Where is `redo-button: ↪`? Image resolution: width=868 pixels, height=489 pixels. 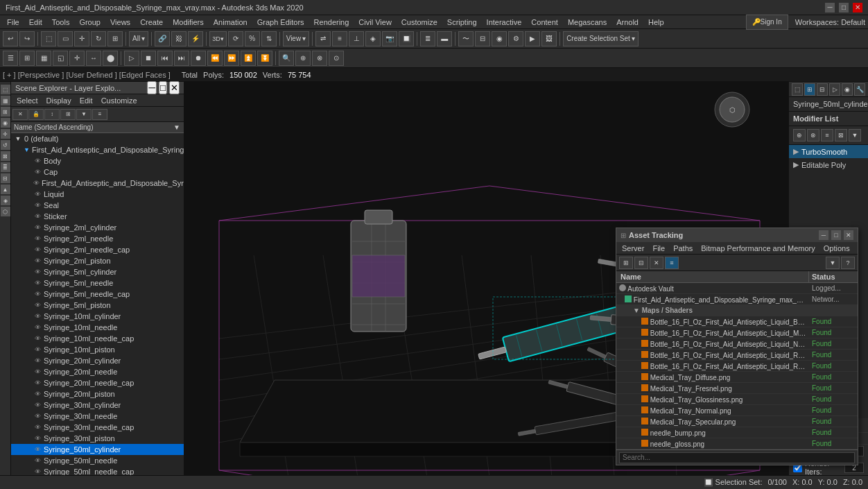
redo-button: ↪ is located at coordinates (27, 39).